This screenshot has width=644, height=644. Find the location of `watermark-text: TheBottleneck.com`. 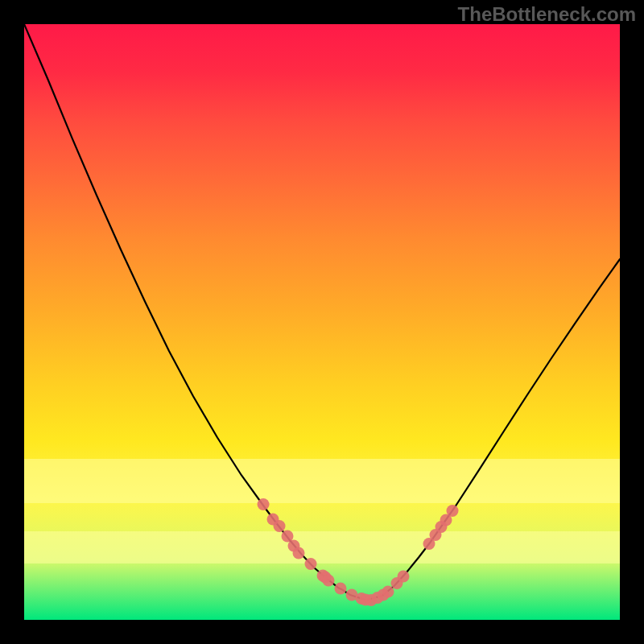

watermark-text: TheBottleneck.com is located at coordinates (547, 14).